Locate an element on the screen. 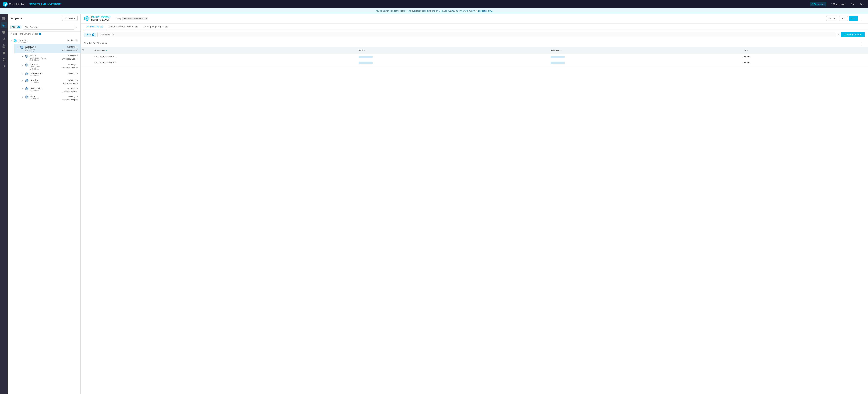 Image resolution: width=868 pixels, height=394 pixels. page-title: SCOPES AND INVENTORY is located at coordinates (45, 4).